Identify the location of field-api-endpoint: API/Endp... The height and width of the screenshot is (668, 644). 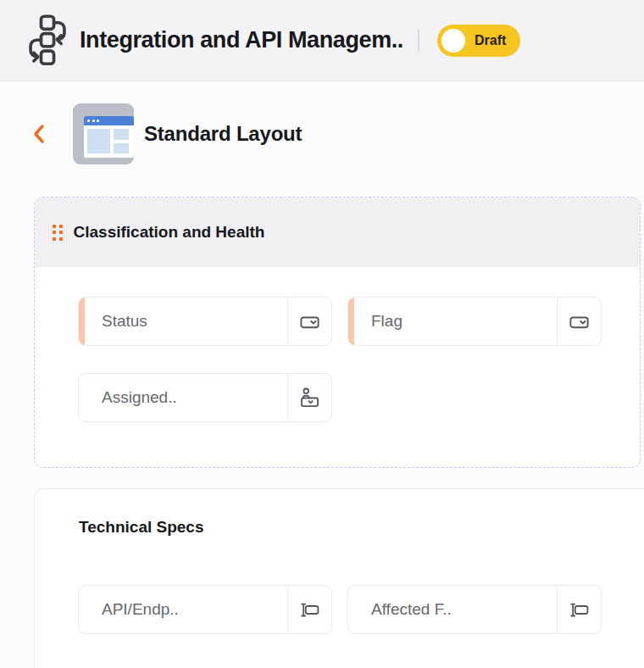
(205, 610).